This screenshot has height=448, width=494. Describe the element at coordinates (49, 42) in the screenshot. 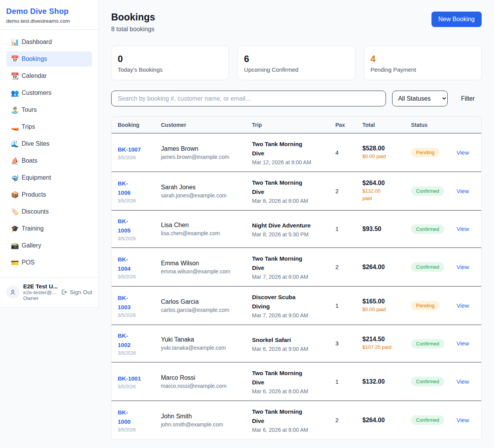

I see `sidebar-item-dashboard: 📊Dashboard` at that location.